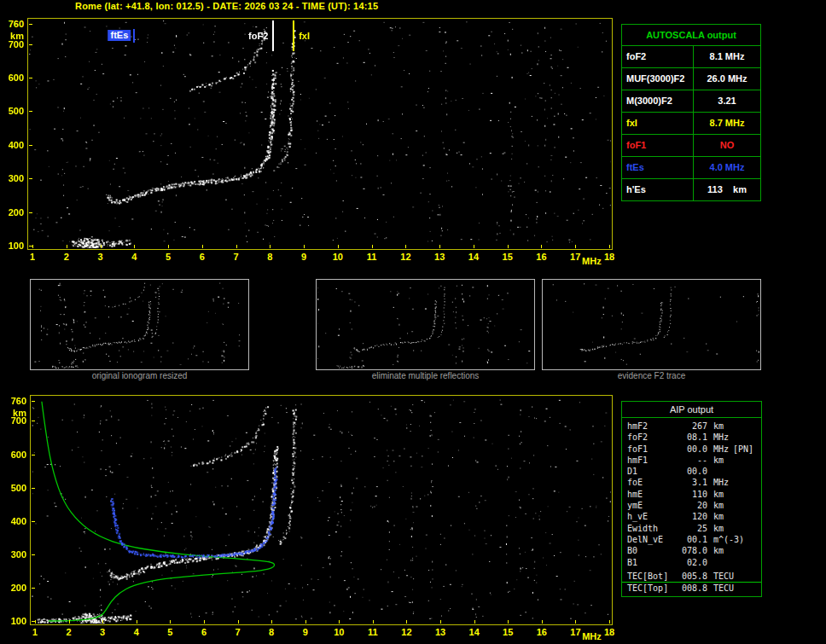 The height and width of the screenshot is (644, 826). Describe the element at coordinates (691, 471) in the screenshot. I see `aip-row-value: 00.0` at that location.